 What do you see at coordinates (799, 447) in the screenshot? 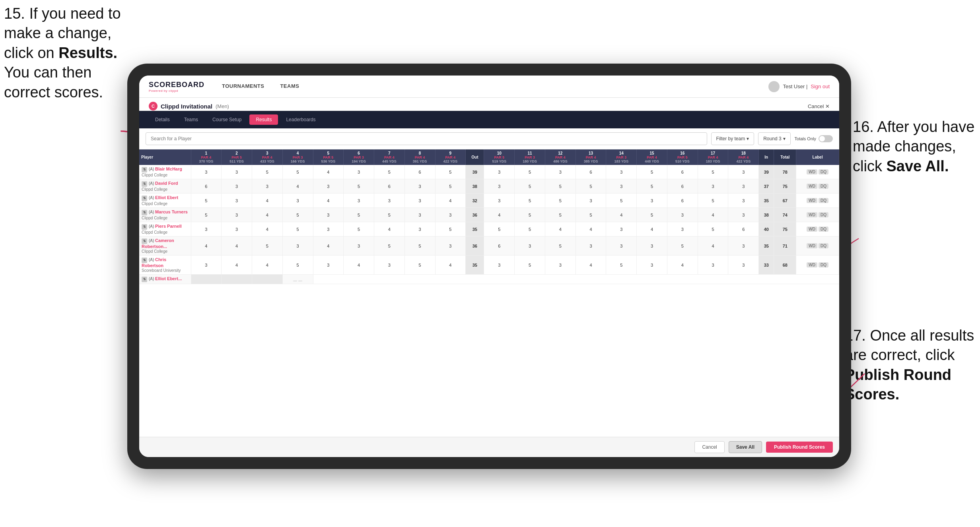
I see `publish-round-scores-button: Publish Round Scores` at bounding box center [799, 447].